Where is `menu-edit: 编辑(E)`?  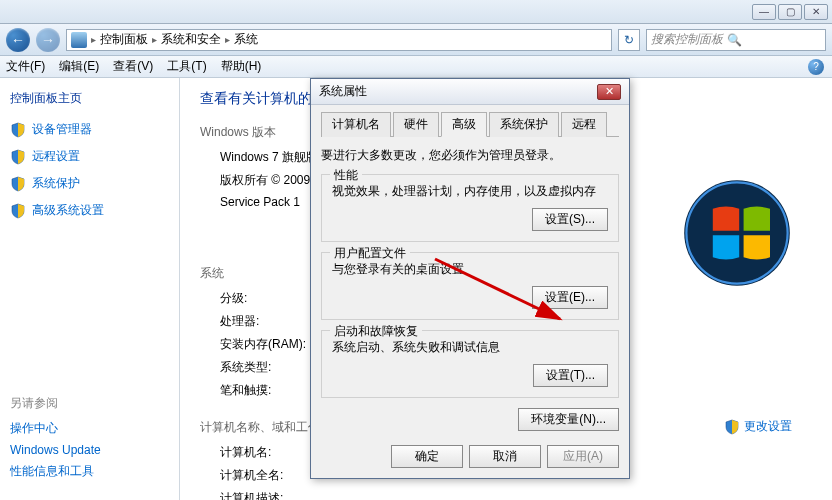 menu-edit: 编辑(E) is located at coordinates (79, 66).